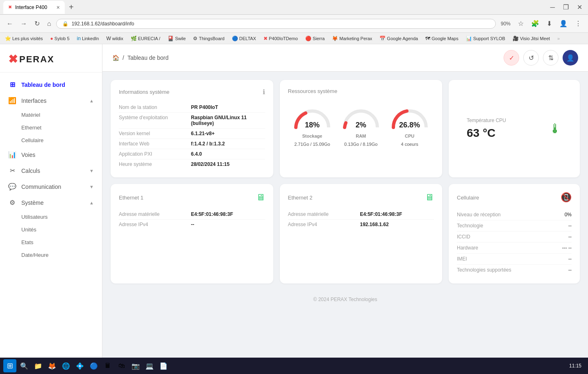 This screenshot has width=588, height=374. I want to click on bookmark-support-sylob: 📊Support SYLOB, so click(486, 39).